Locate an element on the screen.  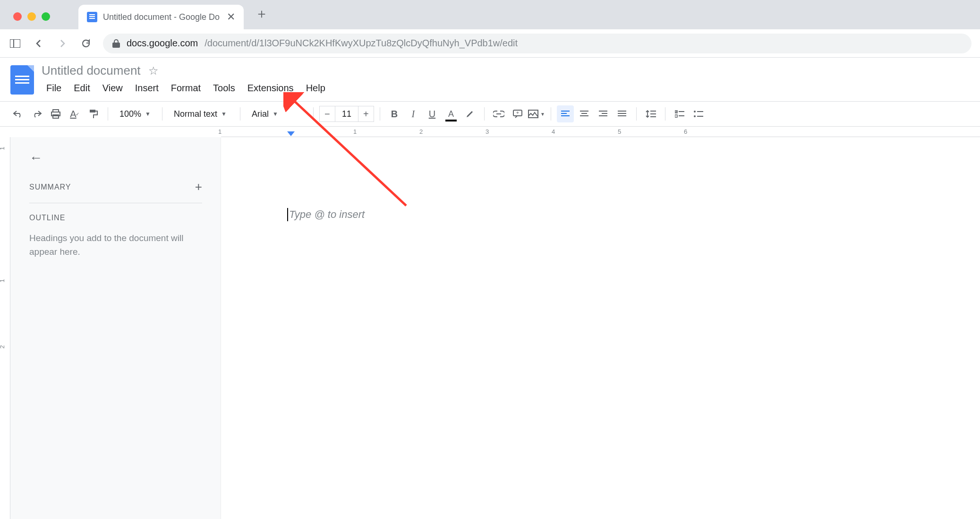
menu-tools: Tools is located at coordinates (224, 88).